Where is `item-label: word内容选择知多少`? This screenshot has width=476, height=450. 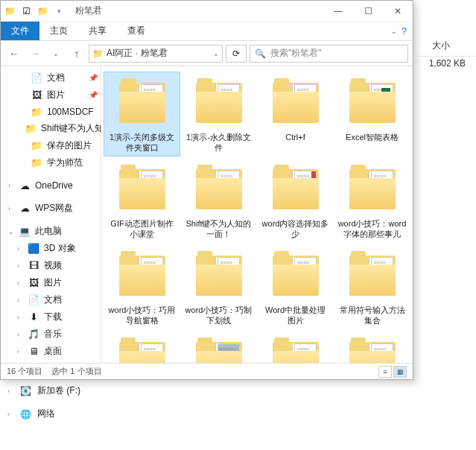
item-label: word内容选择知多少 is located at coordinates (296, 229).